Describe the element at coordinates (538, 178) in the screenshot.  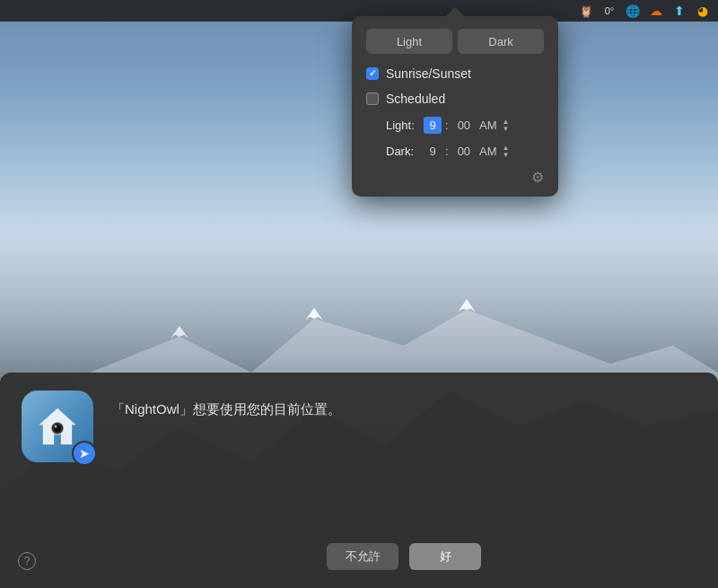
I see `settings-gear-icon: ⚙` at that location.